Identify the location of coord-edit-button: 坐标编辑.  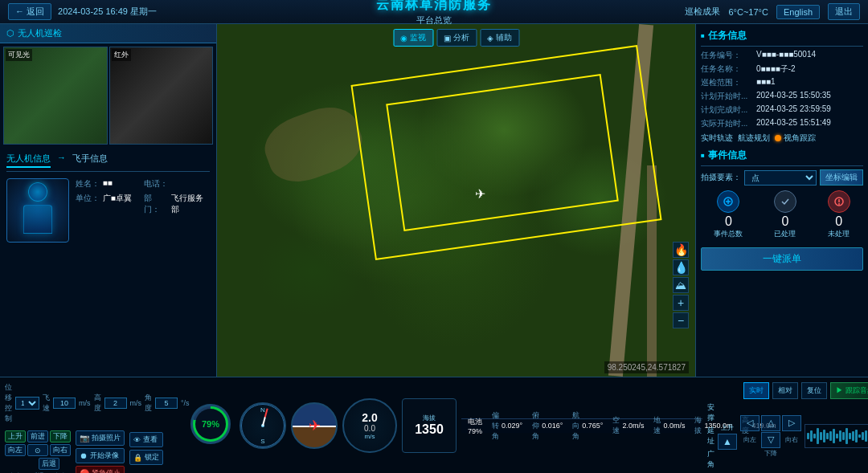
(841, 177).